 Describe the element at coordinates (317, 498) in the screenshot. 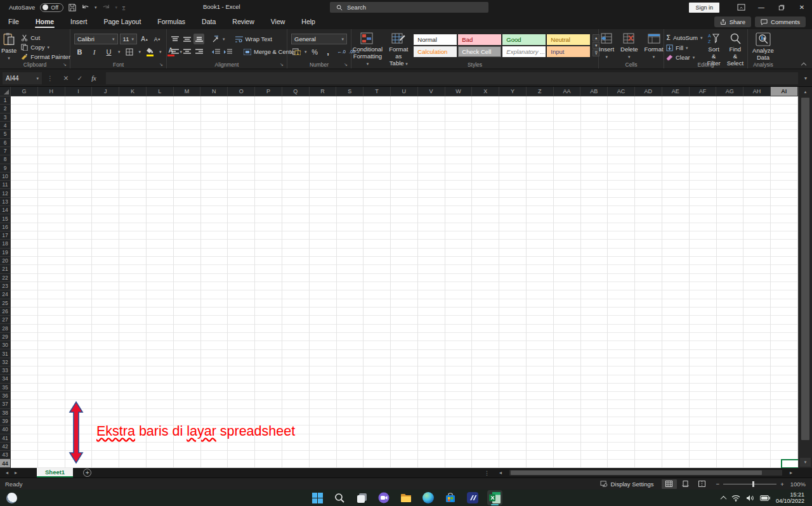

I see `start-button-icon` at that location.